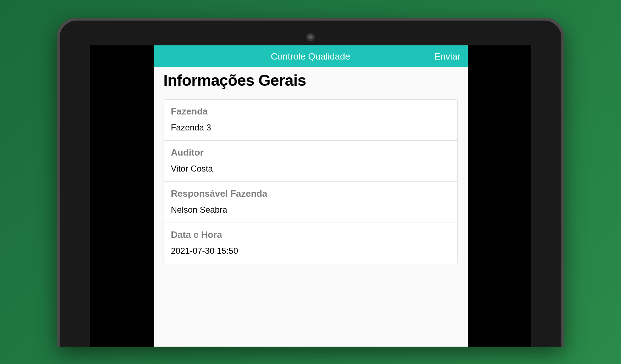 The image size is (621, 364). Describe the element at coordinates (311, 120) in the screenshot. I see `field-fazenda: Fazenda Fazenda 3` at that location.